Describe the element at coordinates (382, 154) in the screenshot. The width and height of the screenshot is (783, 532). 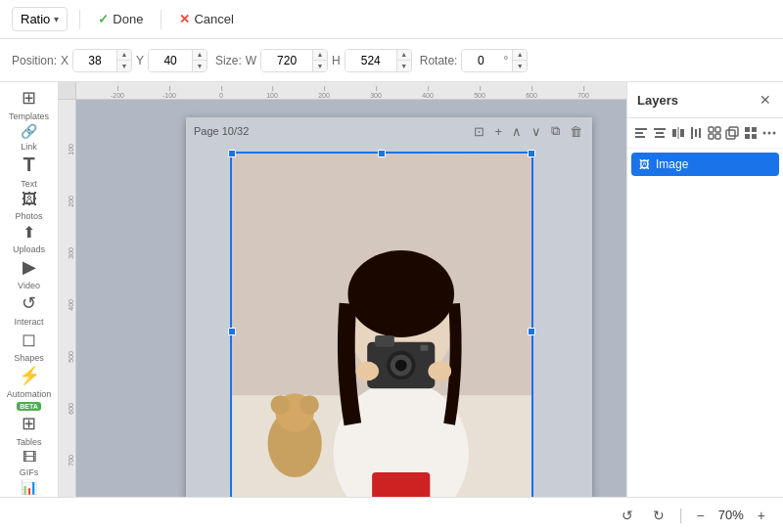
I see `handle-top-middle` at that location.